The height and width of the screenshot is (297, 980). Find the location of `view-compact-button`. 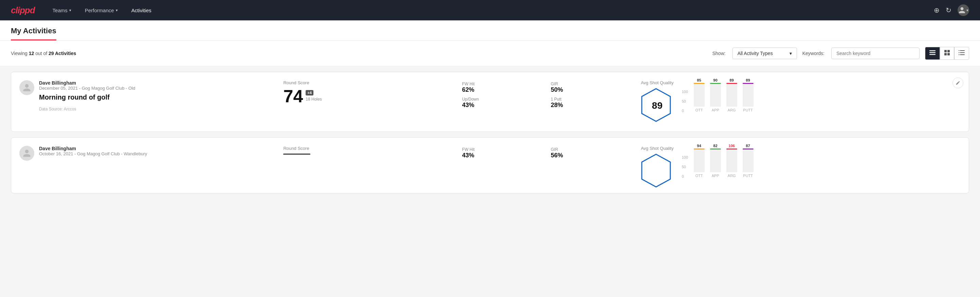

view-compact-button is located at coordinates (932, 53).